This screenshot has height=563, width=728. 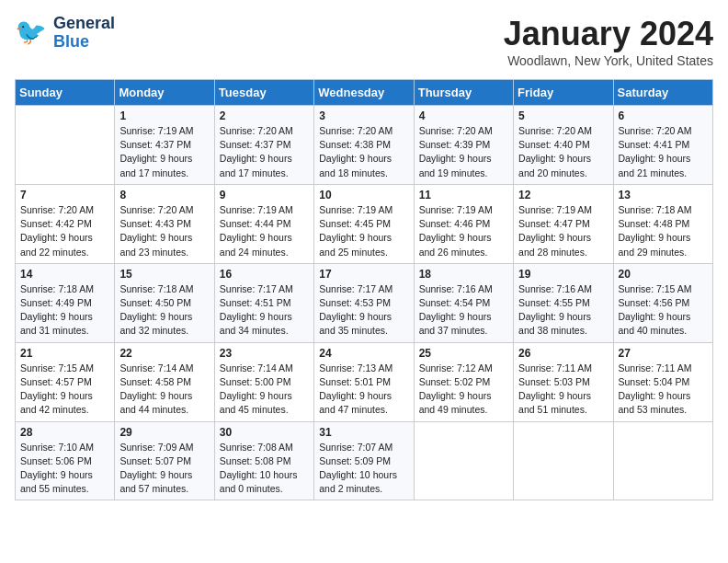 What do you see at coordinates (563, 368) in the screenshot?
I see `cell-line: Sunrise: 7:11 AM` at bounding box center [563, 368].